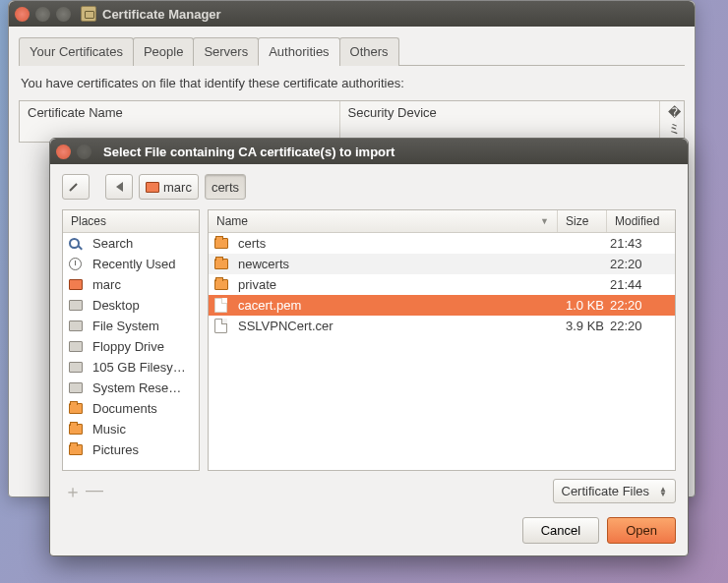 The width and height of the screenshot is (728, 583). What do you see at coordinates (131, 285) in the screenshot?
I see `places-item: marc` at bounding box center [131, 285].